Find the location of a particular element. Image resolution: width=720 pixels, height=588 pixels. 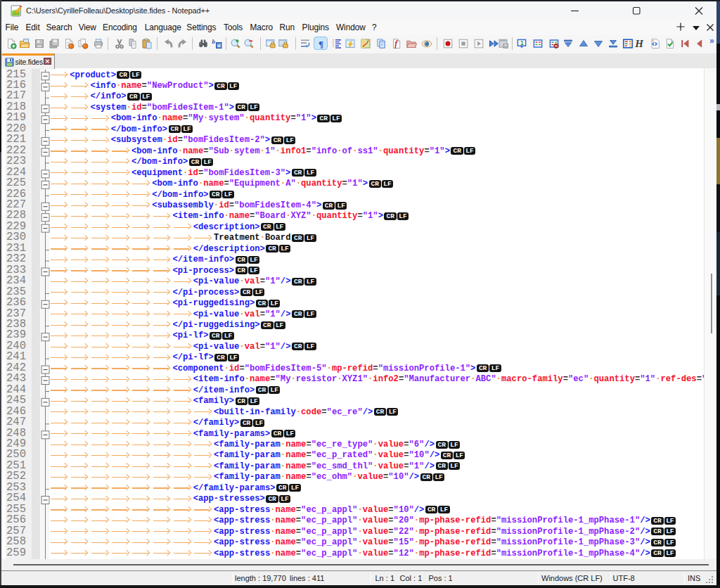

svg-text: b is located at coordinates (214, 41).